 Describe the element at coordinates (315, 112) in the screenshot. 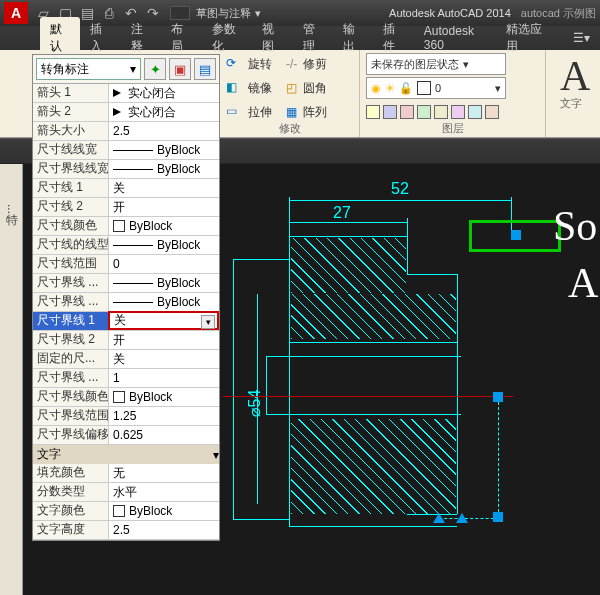

I see `array-btn: 阵列` at that location.